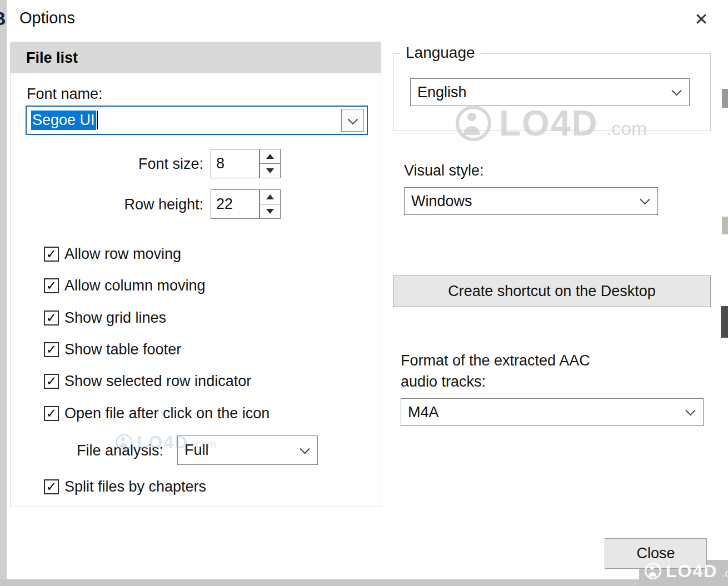  What do you see at coordinates (112, 254) in the screenshot?
I see `checkbox-allow-row-moving: ✓ Allow row moving` at bounding box center [112, 254].